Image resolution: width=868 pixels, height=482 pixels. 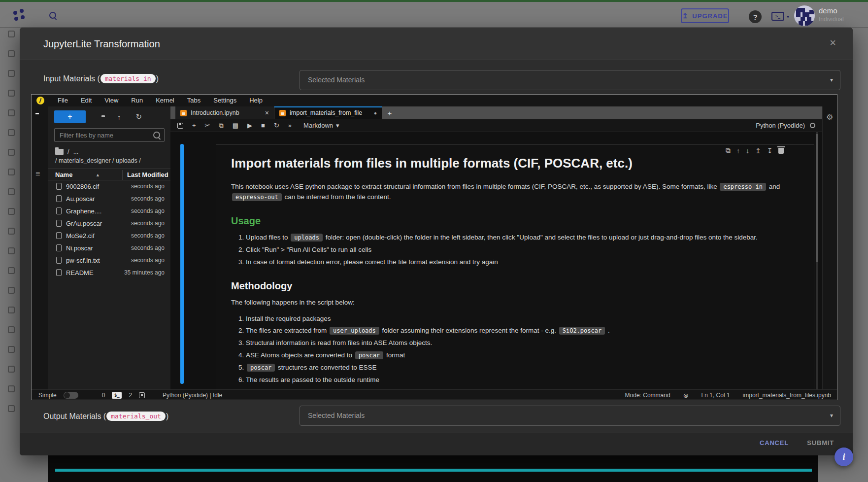 I want to click on delete-cell-icon, so click(x=781, y=151).